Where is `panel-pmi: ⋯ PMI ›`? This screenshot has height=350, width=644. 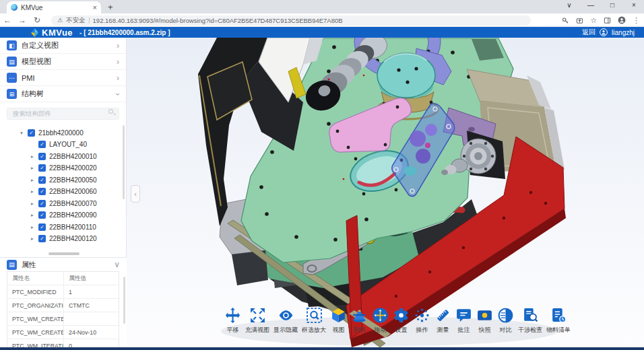
panel-pmi: ⋯ PMI › is located at coordinates (63, 78).